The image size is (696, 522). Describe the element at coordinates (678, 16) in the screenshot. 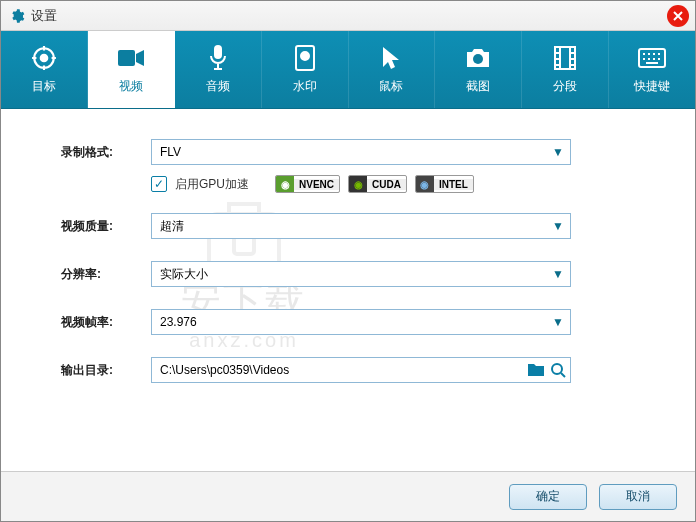

I see `close-button` at that location.